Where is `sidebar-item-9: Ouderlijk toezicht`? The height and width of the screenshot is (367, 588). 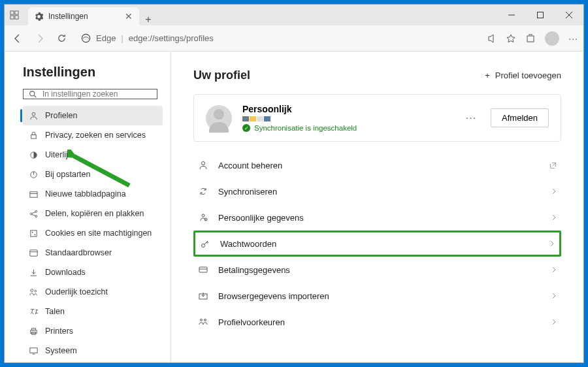
sidebar-item-9: Ouderlijk toezicht is located at coordinates (93, 292).